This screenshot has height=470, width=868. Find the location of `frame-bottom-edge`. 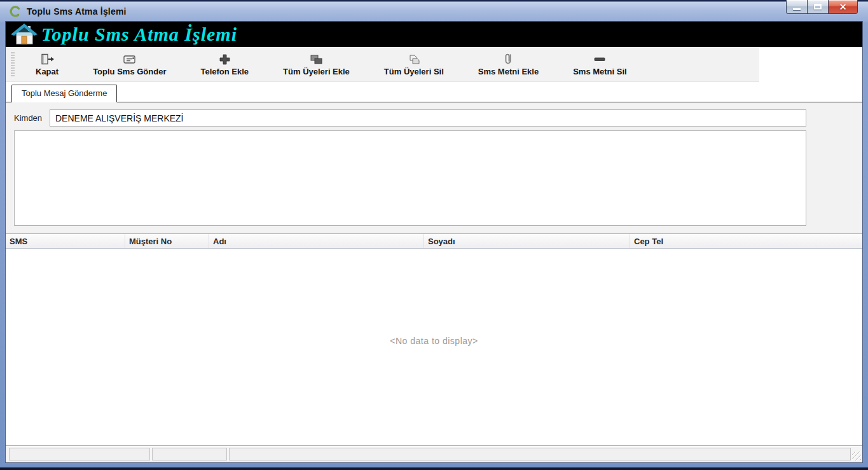

frame-bottom-edge is located at coordinates (434, 469).